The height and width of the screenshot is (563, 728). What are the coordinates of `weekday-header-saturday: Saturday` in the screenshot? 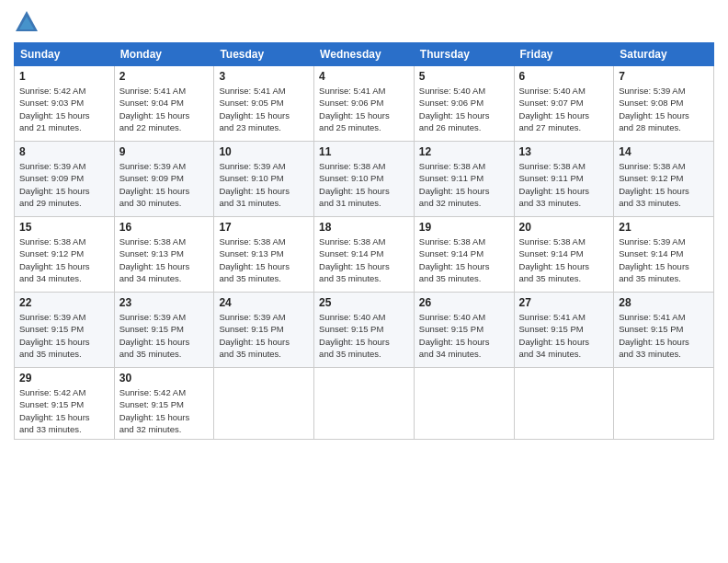 It's located at (664, 55).